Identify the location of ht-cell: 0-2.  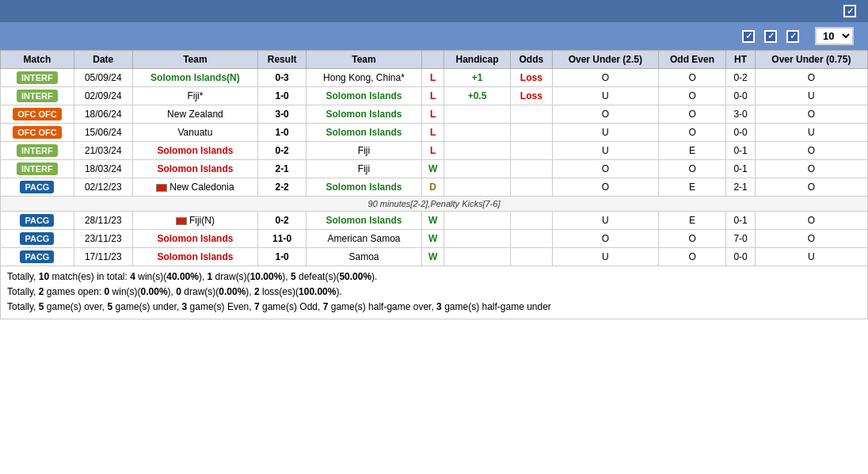
(740, 78).